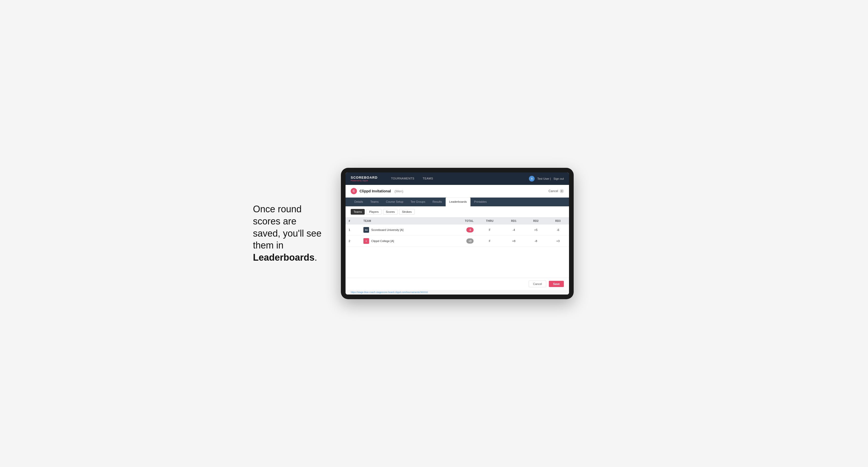 This screenshot has height=467, width=868. What do you see at coordinates (547, 179) in the screenshot?
I see `nav-right: S Test User | Sign out` at bounding box center [547, 179].